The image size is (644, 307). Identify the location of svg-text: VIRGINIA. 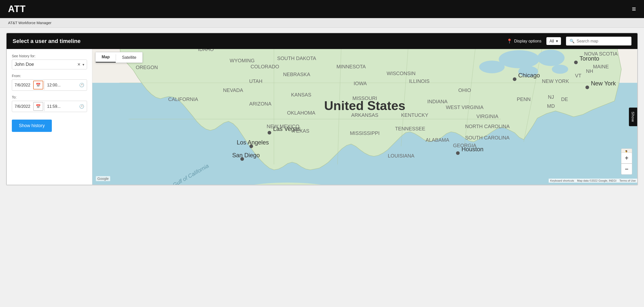
(488, 116).